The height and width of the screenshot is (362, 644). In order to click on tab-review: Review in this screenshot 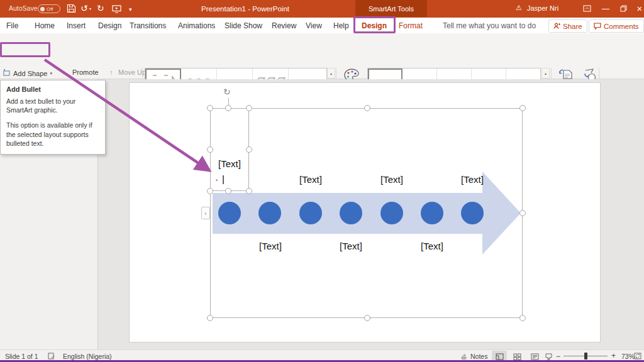, I will do `click(284, 25)`.